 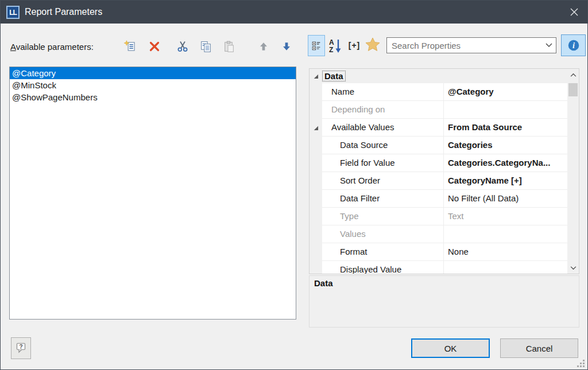 I want to click on description-title: Data, so click(x=444, y=283).